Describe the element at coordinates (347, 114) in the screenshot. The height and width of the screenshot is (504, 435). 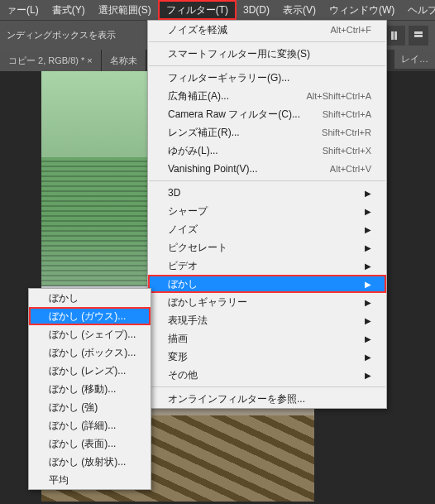
I see `menu-item-shortcut: Shift+Ctrl+A` at that location.